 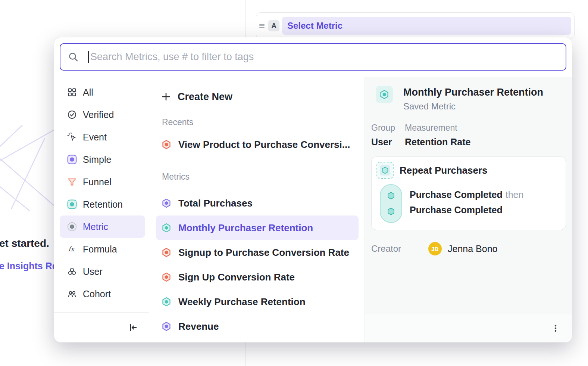 What do you see at coordinates (391, 204) in the screenshot?
I see `funnel-steps-capsule` at bounding box center [391, 204].